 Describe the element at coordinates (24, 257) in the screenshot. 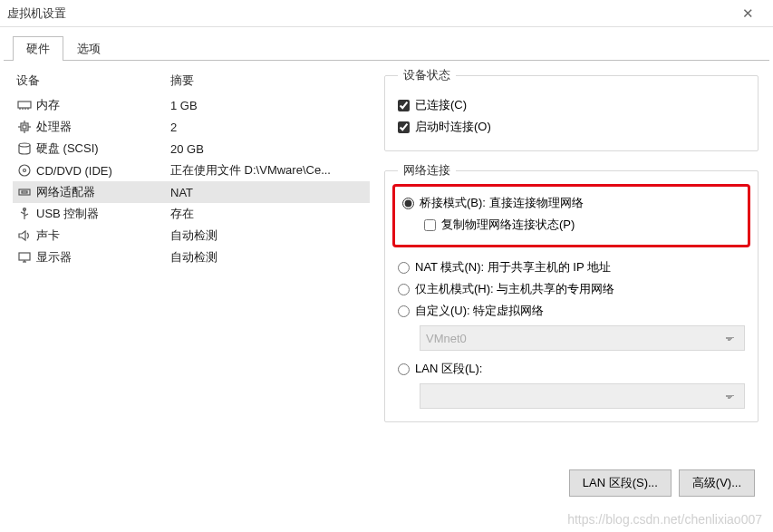

I see `display-icon` at that location.